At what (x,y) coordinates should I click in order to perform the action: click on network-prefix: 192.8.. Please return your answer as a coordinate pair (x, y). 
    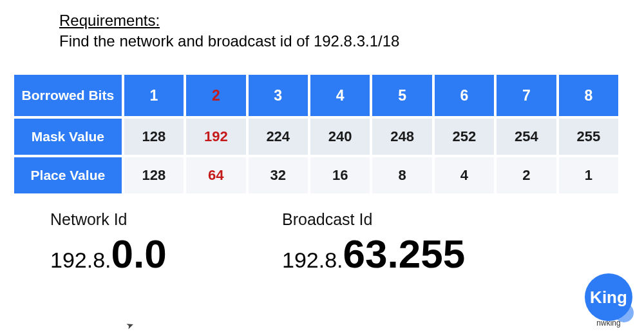
    Looking at the image, I should click on (81, 260).